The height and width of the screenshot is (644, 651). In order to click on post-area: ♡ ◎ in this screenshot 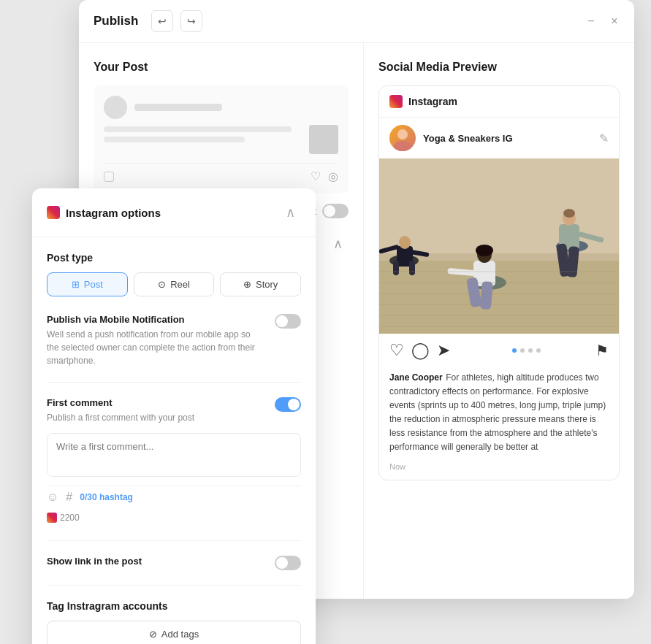, I will do `click(221, 139)`.